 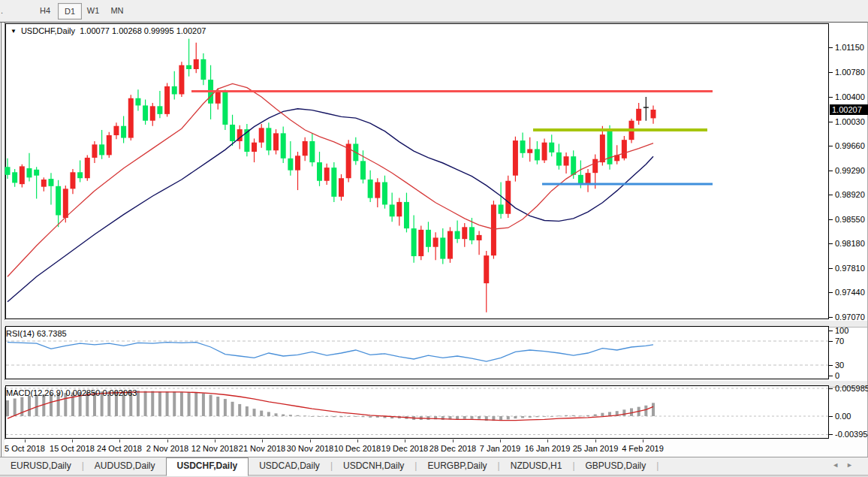 I want to click on chart-tab-usdchf: USDCHF,Daily, so click(x=207, y=467).